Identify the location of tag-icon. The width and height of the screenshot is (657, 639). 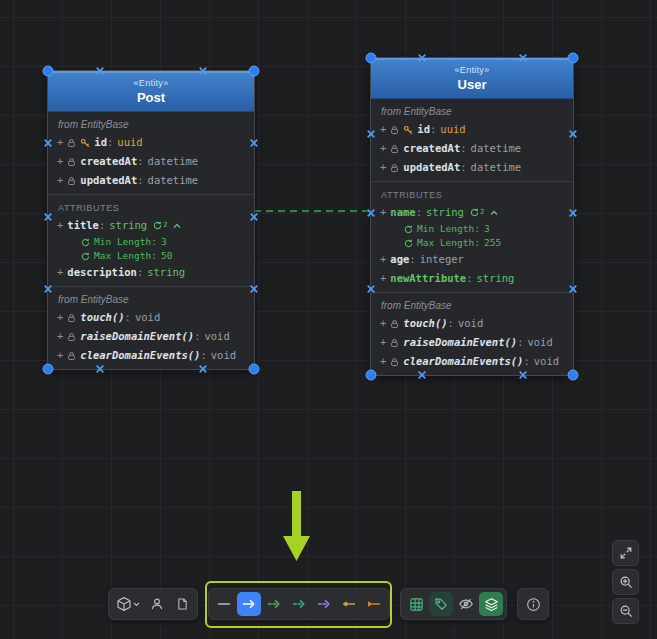
(441, 604).